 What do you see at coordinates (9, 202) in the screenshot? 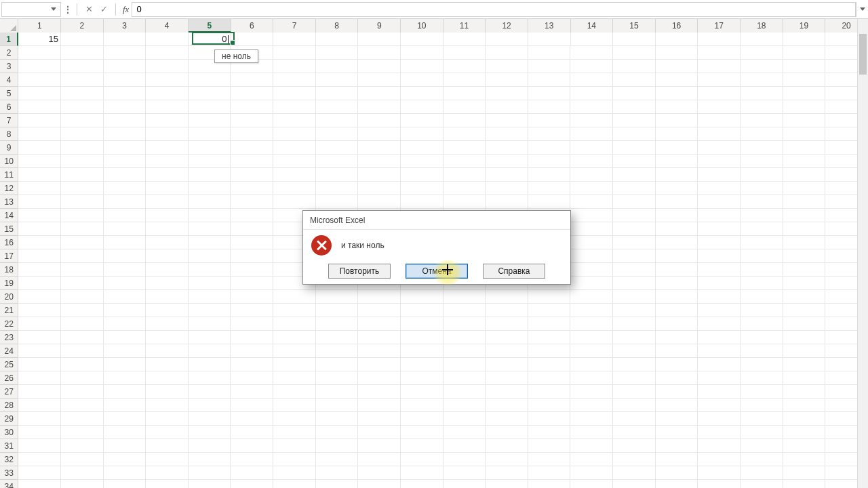
I see `row-header: 13` at bounding box center [9, 202].